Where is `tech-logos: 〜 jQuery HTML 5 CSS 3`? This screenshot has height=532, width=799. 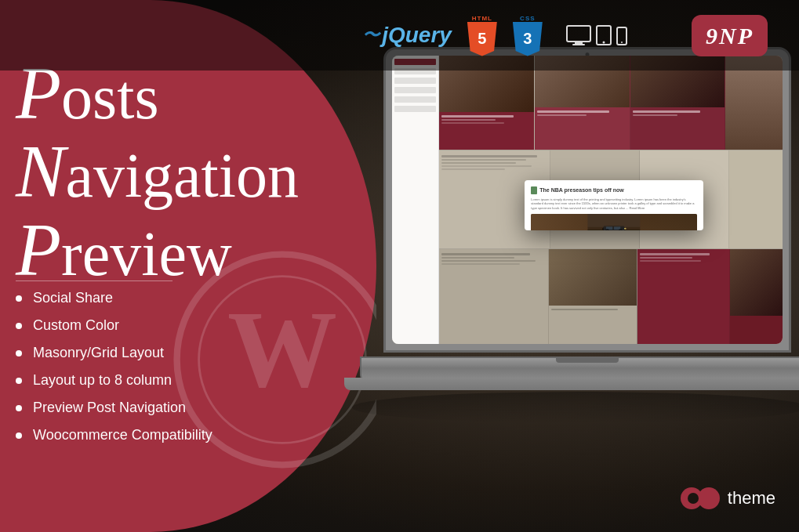
tech-logos: 〜 jQuery HTML 5 CSS 3 is located at coordinates (495, 36).